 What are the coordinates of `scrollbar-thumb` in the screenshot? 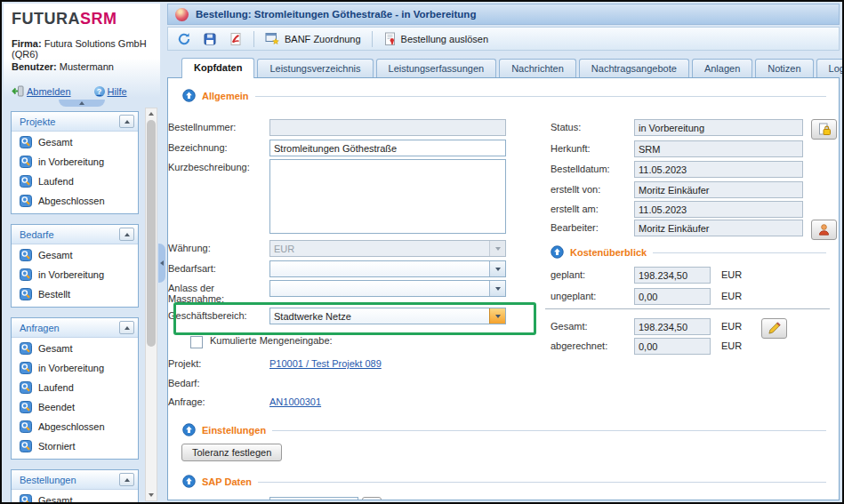 It's located at (151, 233).